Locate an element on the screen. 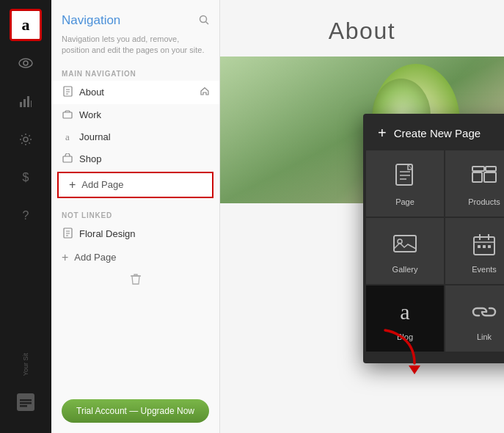  popup-title: Create New Page is located at coordinates (437, 134).